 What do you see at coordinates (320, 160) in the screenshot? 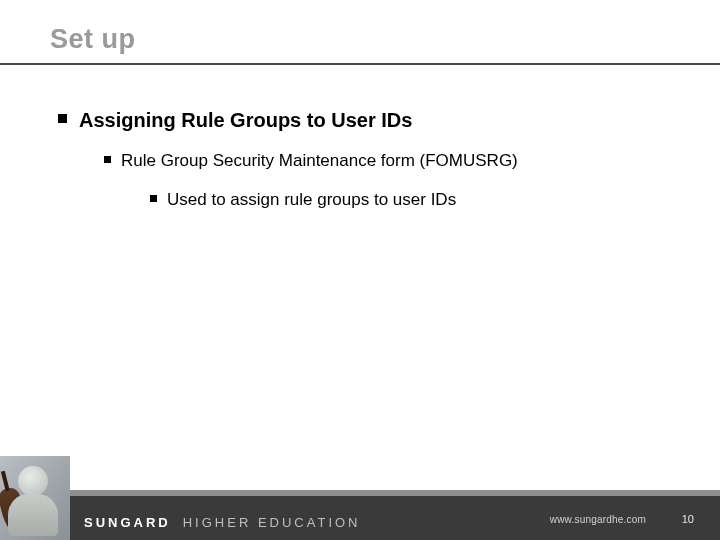
I see `bullet-lvl2-text: Rule Group Security Maintenance form (FO…` at bounding box center [320, 160].